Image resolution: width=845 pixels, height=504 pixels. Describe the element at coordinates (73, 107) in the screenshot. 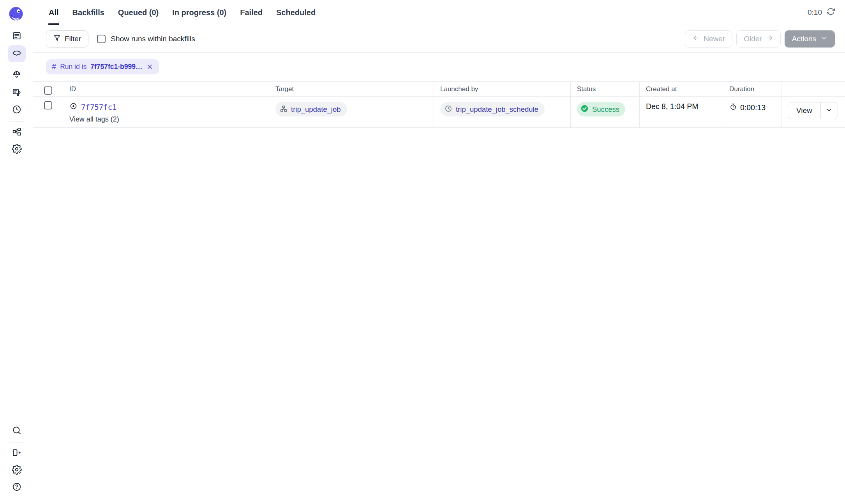

I see `run-status-dot-icon` at that location.